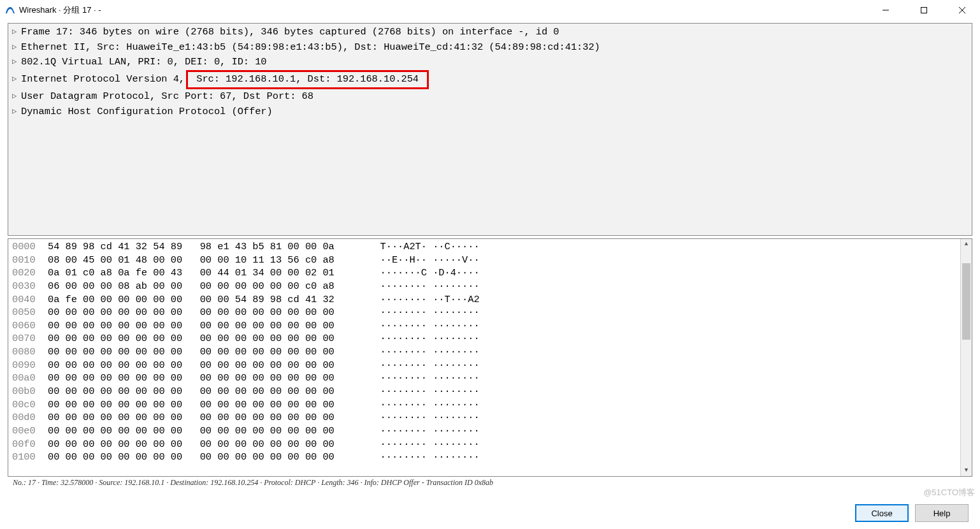 This screenshot has width=980, height=529. What do you see at coordinates (30, 366) in the screenshot?
I see `hex-offset: 0090` at bounding box center [30, 366].